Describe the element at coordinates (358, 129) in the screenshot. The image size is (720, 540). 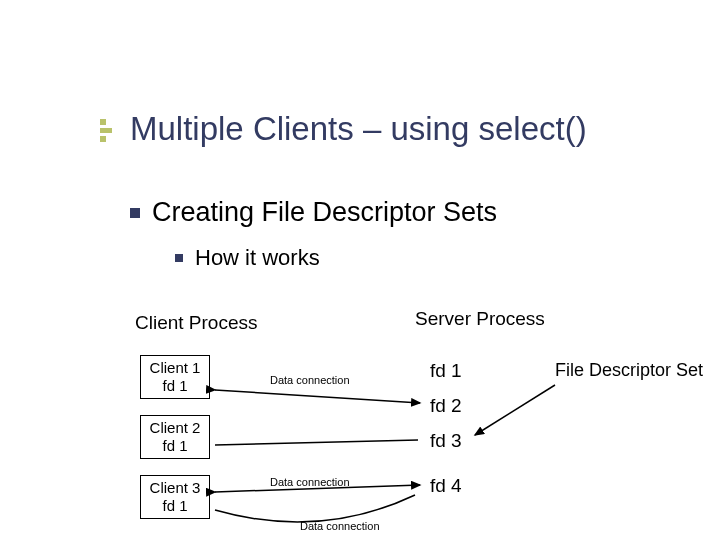
I see `title-text: Multiple Clients – using select()` at that location.